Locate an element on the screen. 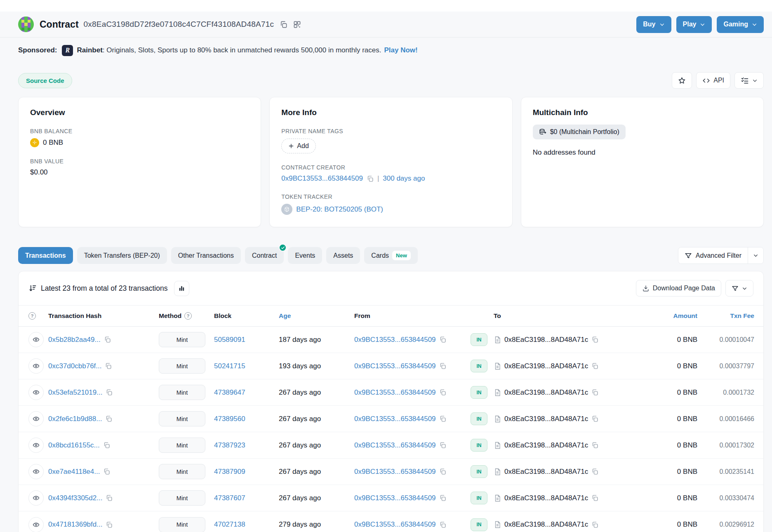  favorite-button is located at coordinates (682, 80).